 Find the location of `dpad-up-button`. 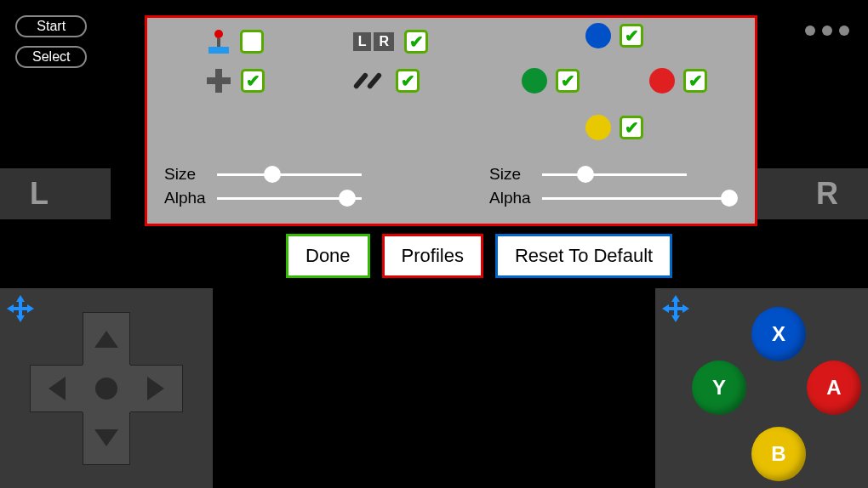

dpad-up-button is located at coordinates (106, 339).